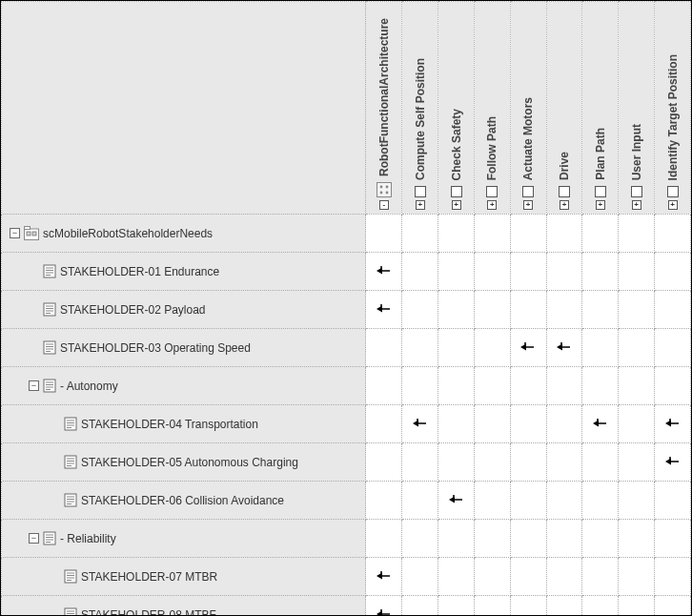 The height and width of the screenshot is (616, 692). What do you see at coordinates (184, 424) in the screenshot?
I see `row-header: STAKEHOLDER-04 Transportation` at bounding box center [184, 424].